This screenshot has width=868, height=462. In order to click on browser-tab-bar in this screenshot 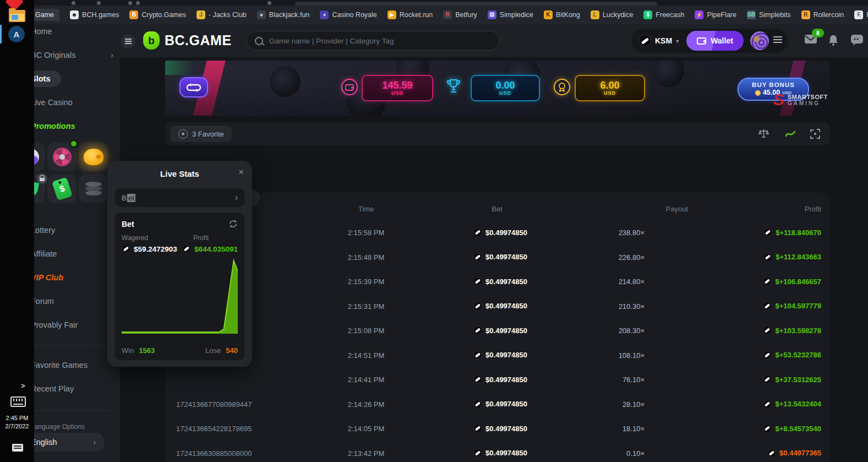, I will do `click(434, 3)`.